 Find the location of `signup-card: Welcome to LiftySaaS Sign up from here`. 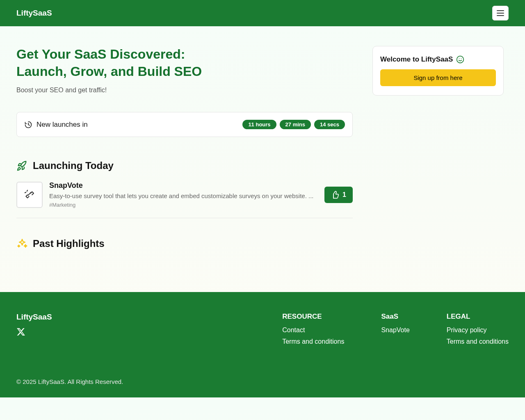

signup-card: Welcome to LiftySaaS Sign up from here is located at coordinates (438, 71).